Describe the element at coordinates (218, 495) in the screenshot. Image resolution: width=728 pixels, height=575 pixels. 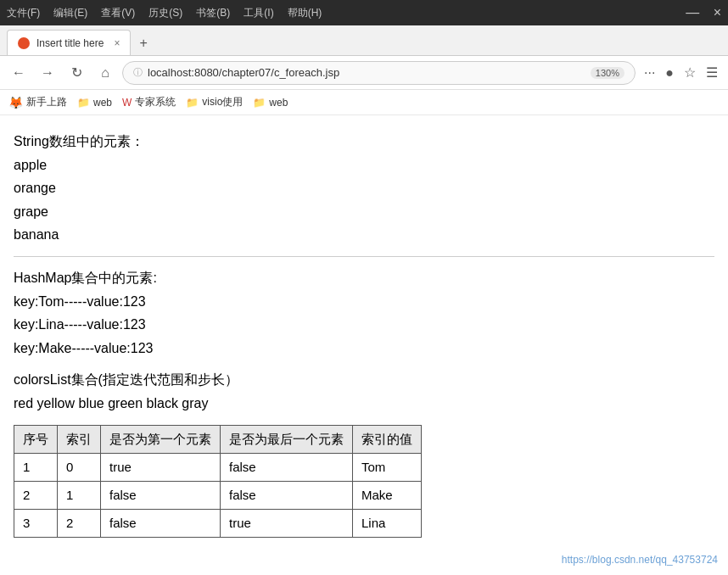
I see `table-row: 21falsefalseMake` at that location.